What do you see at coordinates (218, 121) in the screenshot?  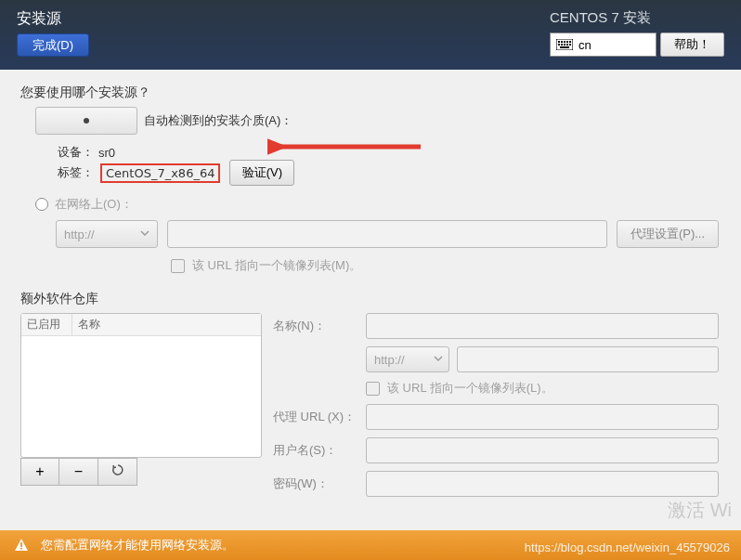 I see `radio-auto-media-label: 自动检测到的安装介质(A)：` at bounding box center [218, 121].